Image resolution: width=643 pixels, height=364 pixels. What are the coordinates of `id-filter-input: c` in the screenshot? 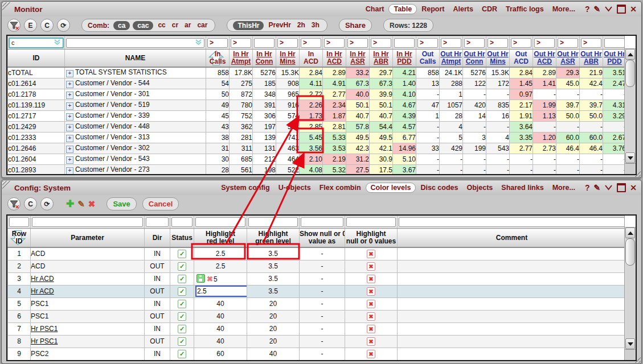 It's located at (36, 43).